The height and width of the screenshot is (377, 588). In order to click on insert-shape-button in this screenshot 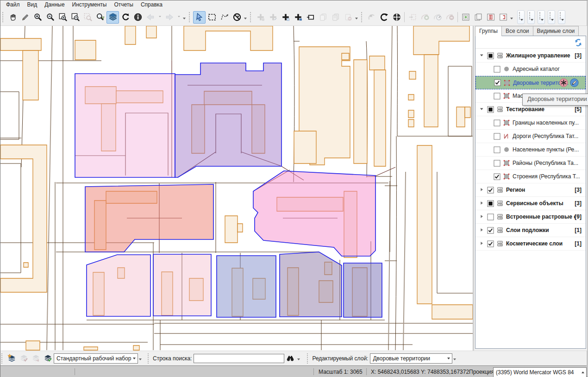, I will do `click(412, 18)`.